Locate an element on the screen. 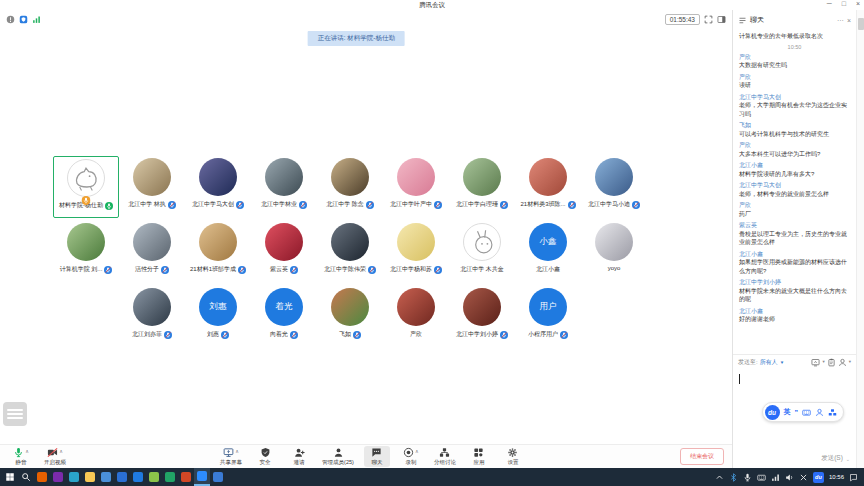  layout-widget is located at coordinates (15, 414).